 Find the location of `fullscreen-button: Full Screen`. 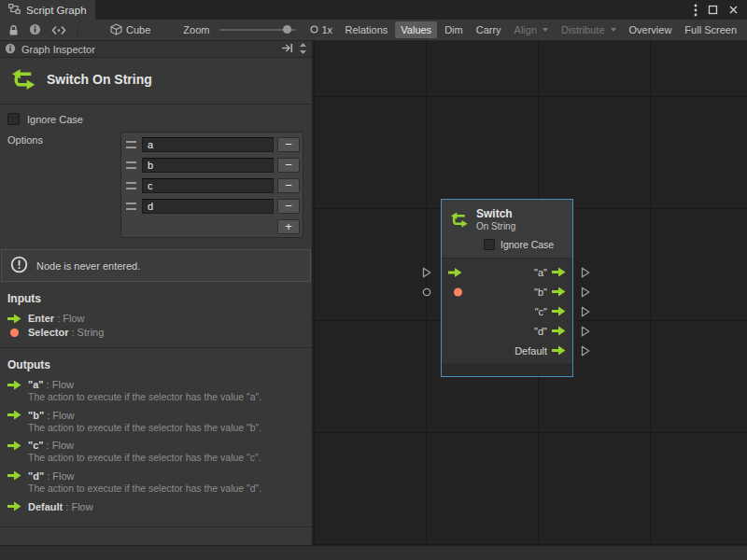

fullscreen-button: Full Screen is located at coordinates (711, 30).